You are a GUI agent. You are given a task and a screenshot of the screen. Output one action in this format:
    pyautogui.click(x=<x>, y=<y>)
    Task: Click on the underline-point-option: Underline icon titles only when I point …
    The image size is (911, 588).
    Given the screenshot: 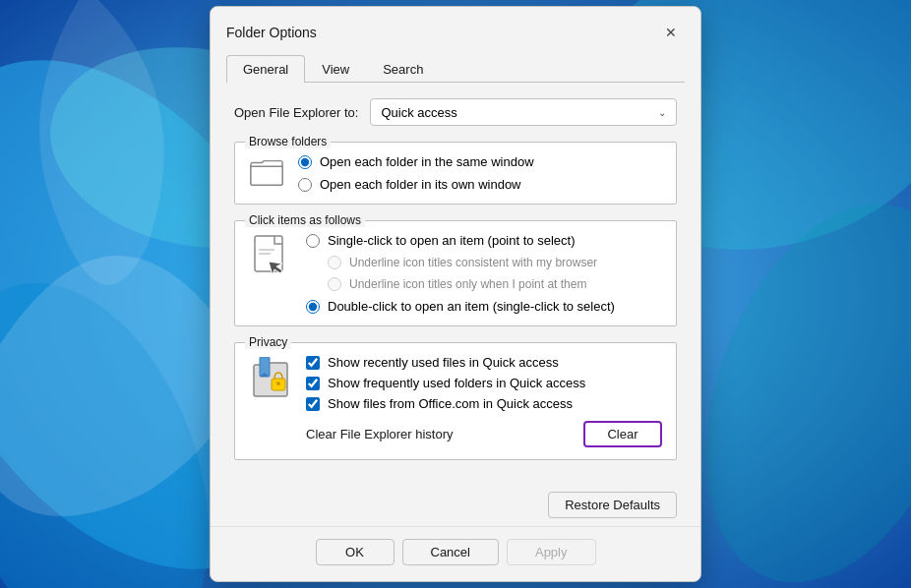 What is the action you would take?
    pyautogui.click(x=471, y=284)
    